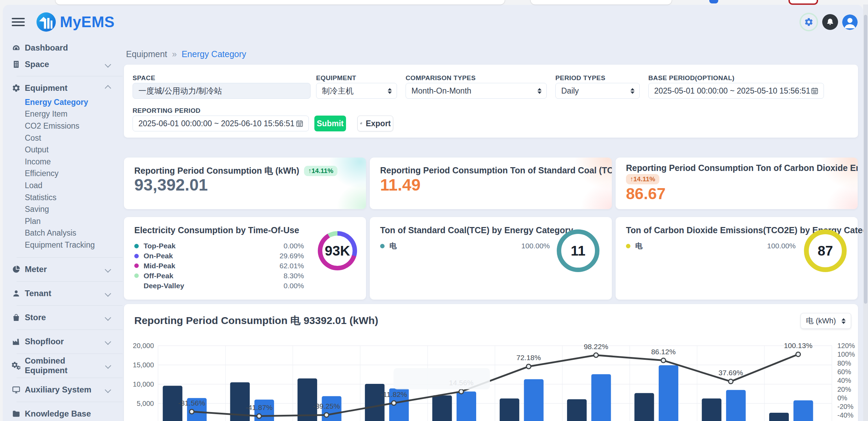 The image size is (868, 421). What do you see at coordinates (737, 183) in the screenshot?
I see `stat-card-tco2e: Reporting Period Consumption Ton of Carb…` at bounding box center [737, 183].